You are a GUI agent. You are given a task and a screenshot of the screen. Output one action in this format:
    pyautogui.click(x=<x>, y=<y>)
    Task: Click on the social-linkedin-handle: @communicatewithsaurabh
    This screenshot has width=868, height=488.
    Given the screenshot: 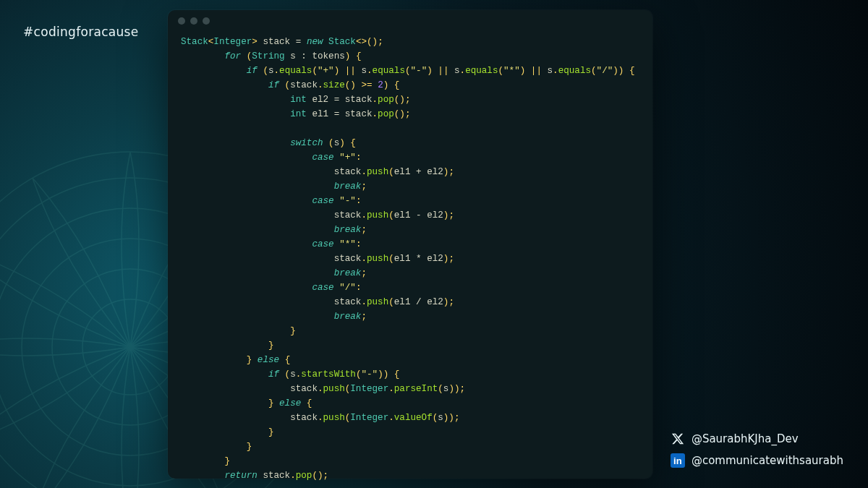 What is the action you would take?
    pyautogui.click(x=767, y=461)
    